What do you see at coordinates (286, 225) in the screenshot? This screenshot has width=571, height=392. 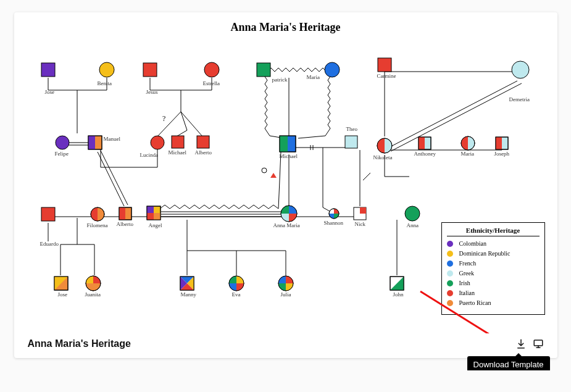 I see `label-anna-maria: Anna Maria` at bounding box center [286, 225].